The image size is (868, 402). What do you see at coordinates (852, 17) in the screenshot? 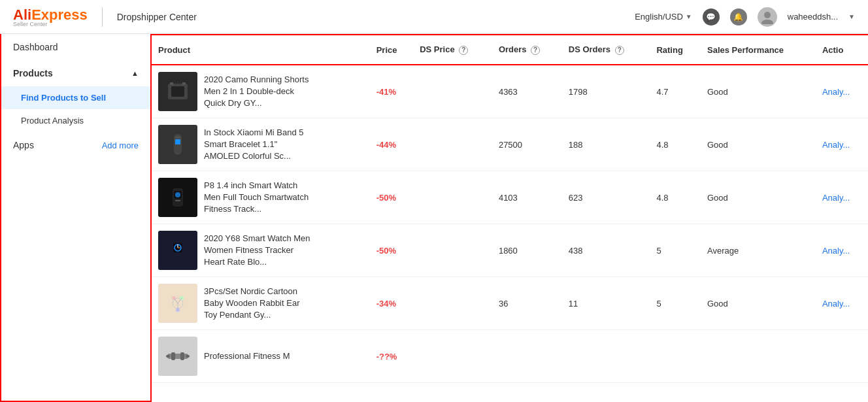
I see `user-chevron-icon: ▼` at bounding box center [852, 17].